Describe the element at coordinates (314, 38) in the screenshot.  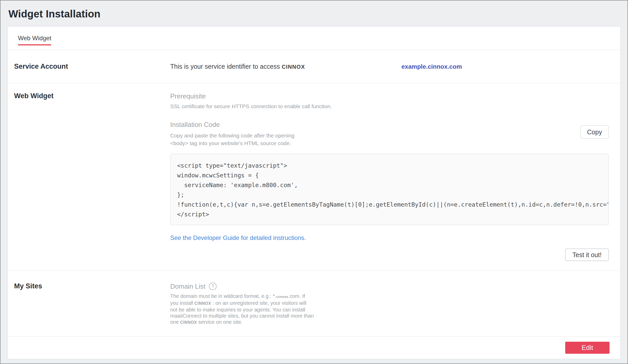
I see `tab-bar: Web Widget` at that location.